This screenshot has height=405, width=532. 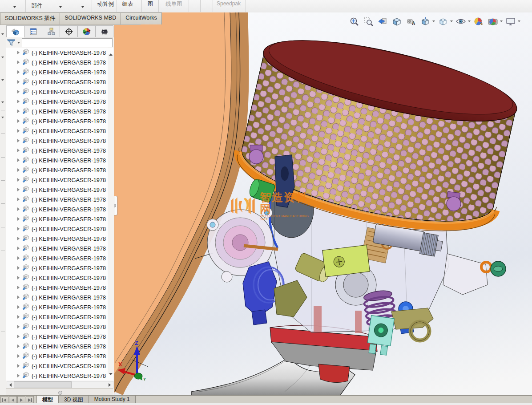 I want to click on hscroll-left-arrow, so click(x=11, y=385).